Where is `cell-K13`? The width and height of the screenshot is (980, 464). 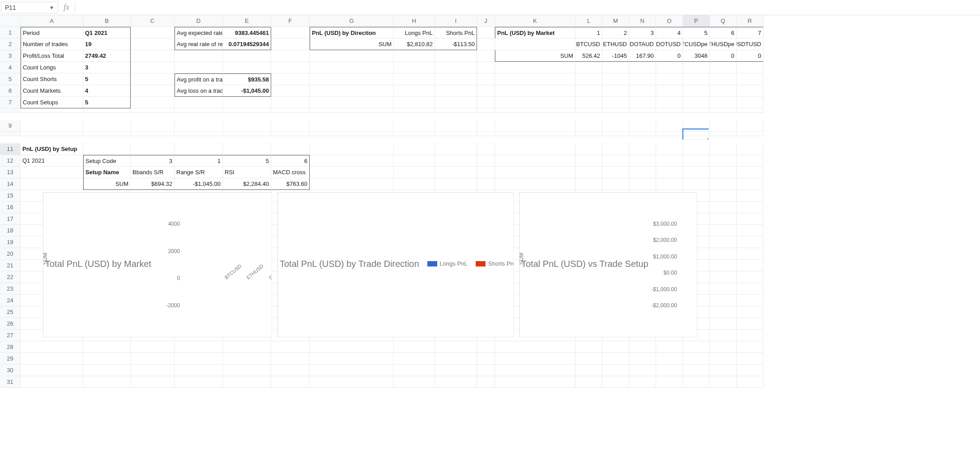
cell-K13 is located at coordinates (535, 172).